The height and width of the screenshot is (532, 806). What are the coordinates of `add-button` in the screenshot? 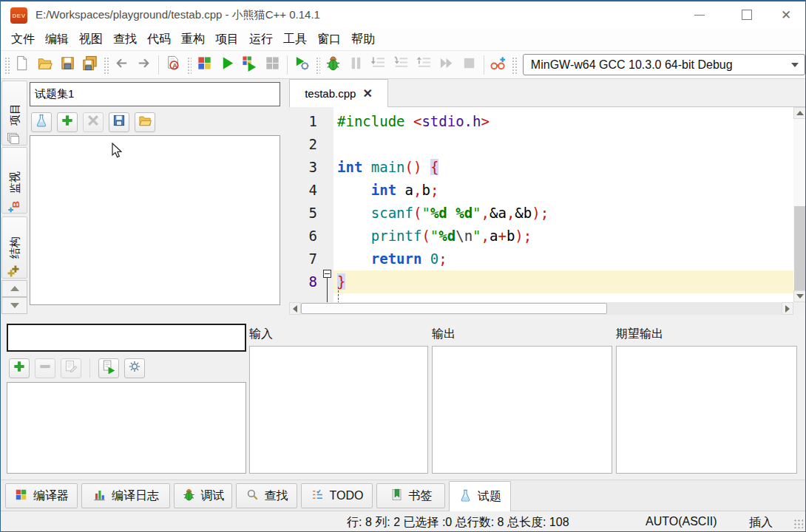 It's located at (67, 123).